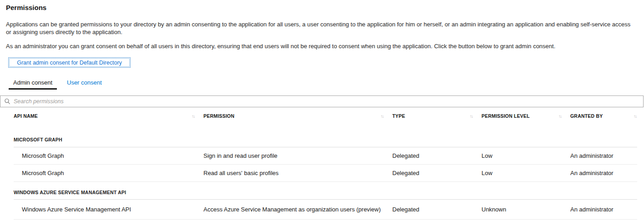 The image size is (644, 221). Describe the element at coordinates (325, 133) in the screenshot. I see `table-group-header-microsoft-graph: MICROSOFT GRAPH` at that location.